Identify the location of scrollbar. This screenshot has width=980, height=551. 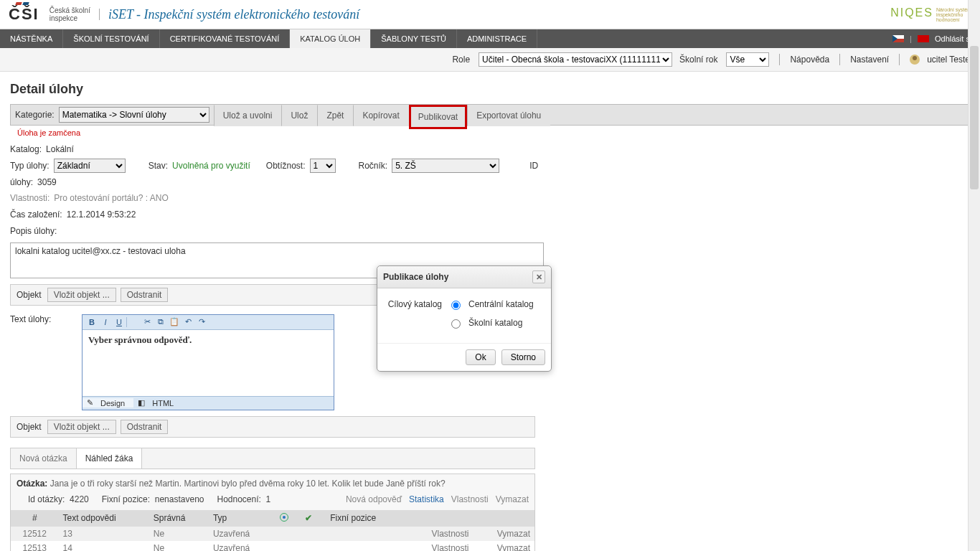
(974, 276).